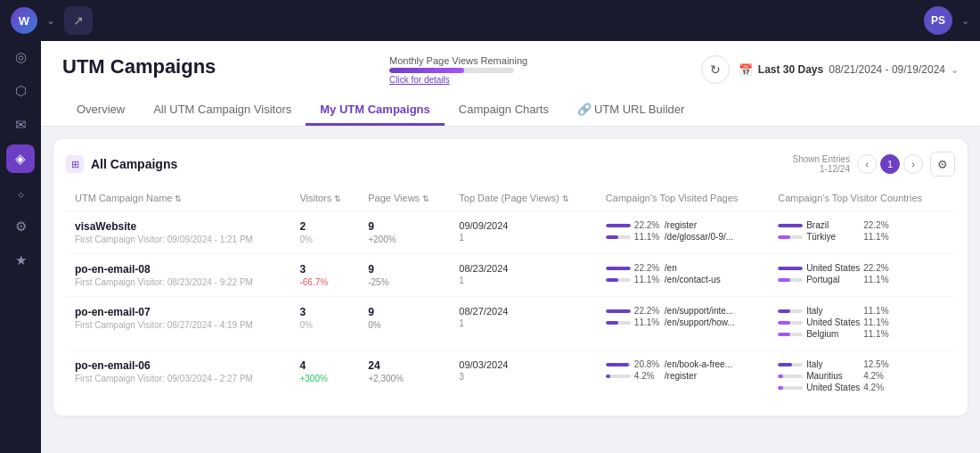 Image resolution: width=980 pixels, height=453 pixels. What do you see at coordinates (913, 164) in the screenshot?
I see `pagination-next: ›` at bounding box center [913, 164].